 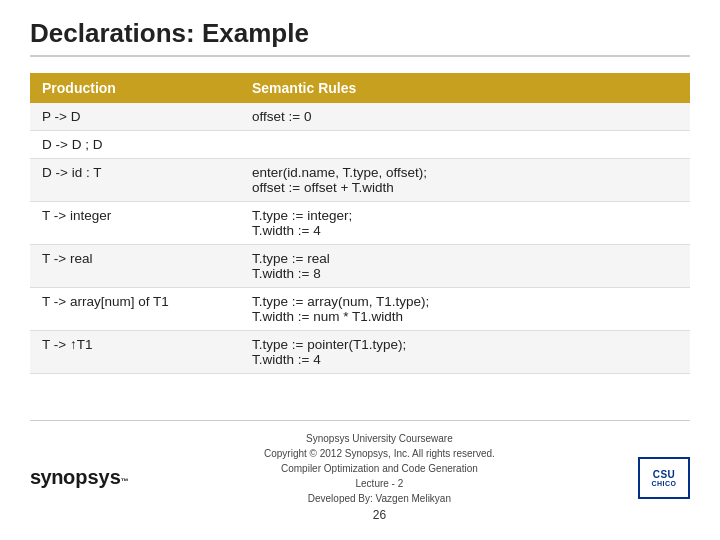 I want to click on table-header-row: Production Semantic Rules, so click(x=360, y=88).